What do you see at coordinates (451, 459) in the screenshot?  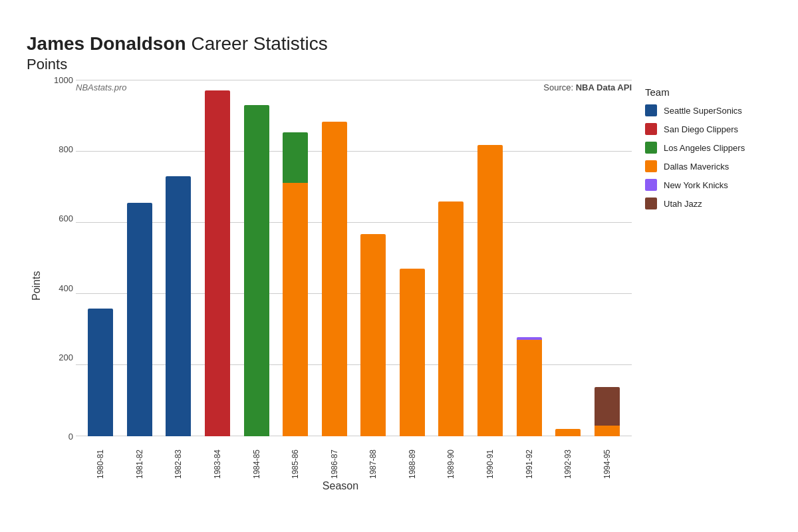 I see `x-label: 1989-90` at bounding box center [451, 459].